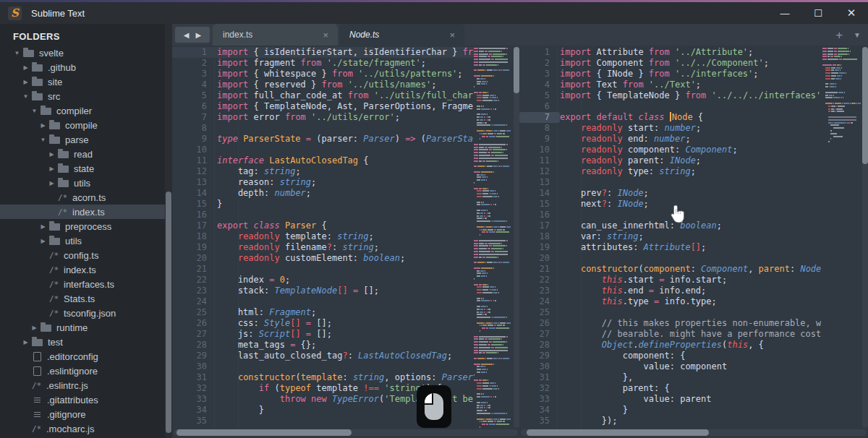 This screenshot has width=868, height=438. Describe the element at coordinates (865, 237) in the screenshot. I see `vertical-scrollbar-right` at that location.